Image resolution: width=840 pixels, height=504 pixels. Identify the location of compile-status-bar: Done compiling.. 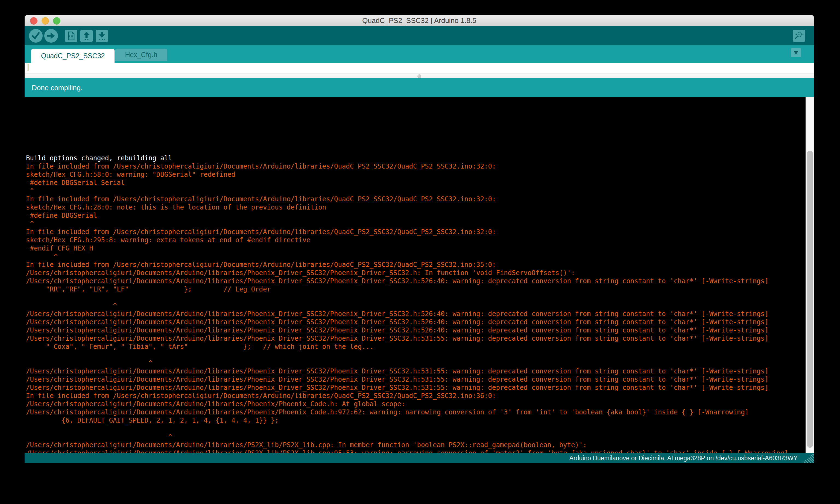
(419, 88).